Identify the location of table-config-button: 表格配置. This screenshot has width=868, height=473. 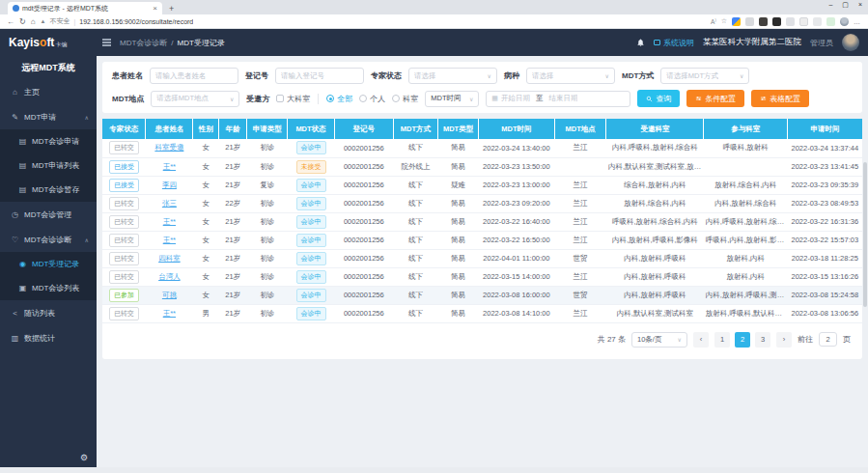
(780, 98).